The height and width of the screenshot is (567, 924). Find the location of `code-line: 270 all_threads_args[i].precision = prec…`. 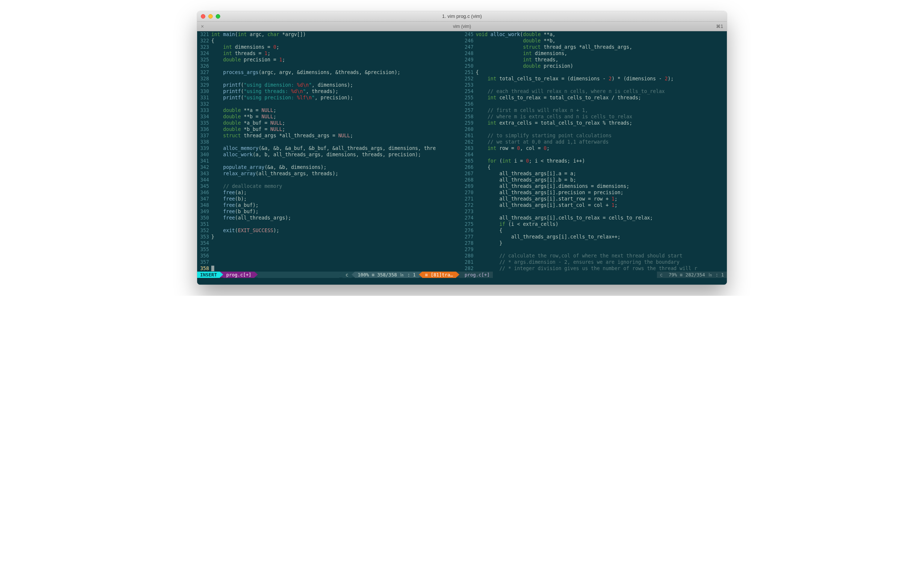

code-line: 270 all_threads_args[i].precision = prec… is located at coordinates (594, 193).